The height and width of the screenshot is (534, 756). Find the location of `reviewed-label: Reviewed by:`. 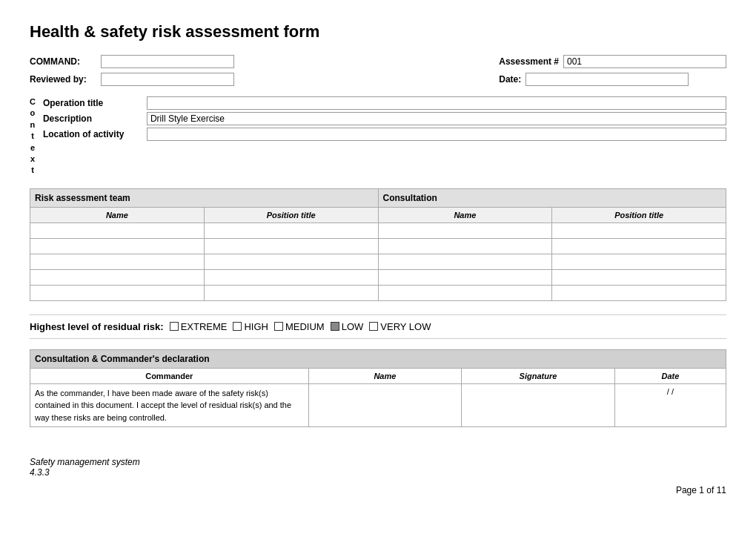

reviewed-label: Reviewed by: is located at coordinates (63, 79).